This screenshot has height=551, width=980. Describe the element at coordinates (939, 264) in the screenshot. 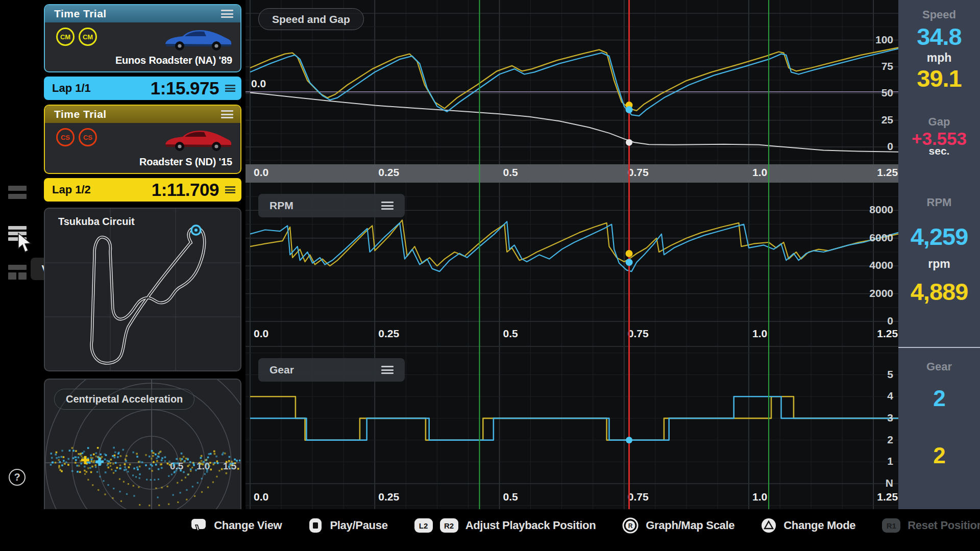

I see `rpm-unit: rpm` at that location.